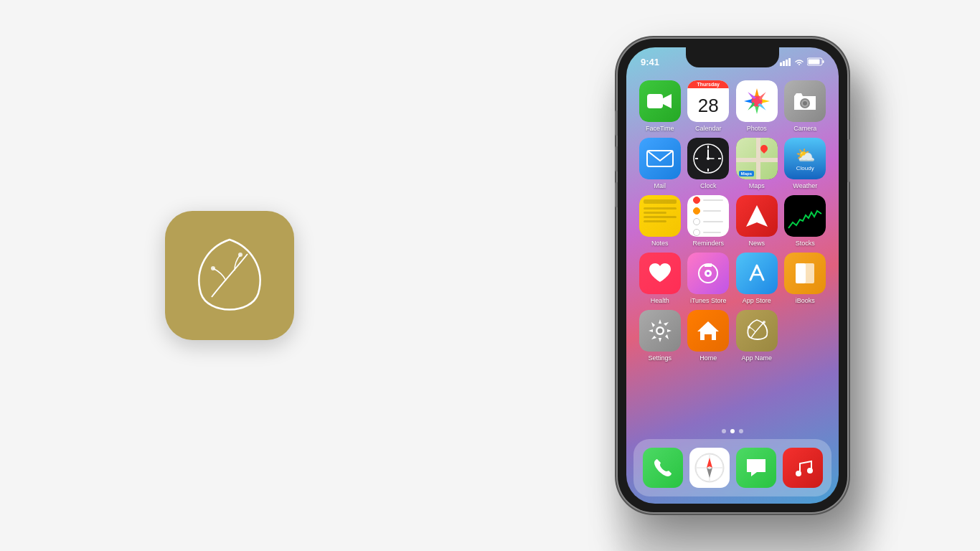 Image resolution: width=980 pixels, height=551 pixels. Describe the element at coordinates (757, 186) in the screenshot. I see `maps-label: Maps` at that location.